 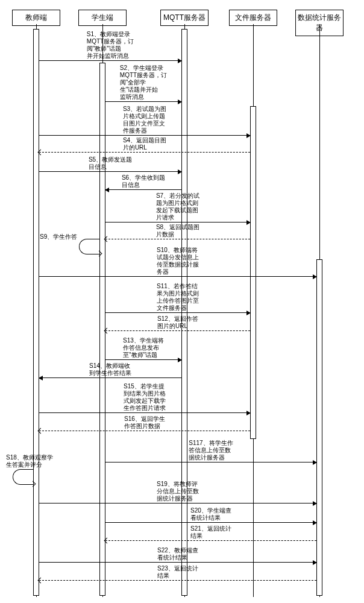 What do you see at coordinates (110, 370) in the screenshot?
I see `msg-s14-label: S14、教师端收到学生作答结果` at bounding box center [110, 370].